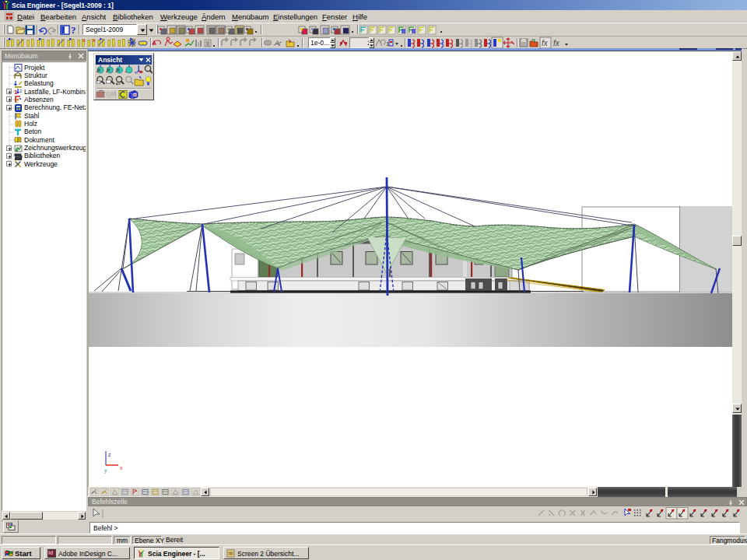 This screenshot has height=560, width=747. Describe the element at coordinates (110, 454) in the screenshot. I see `svg-text: z` at that location.